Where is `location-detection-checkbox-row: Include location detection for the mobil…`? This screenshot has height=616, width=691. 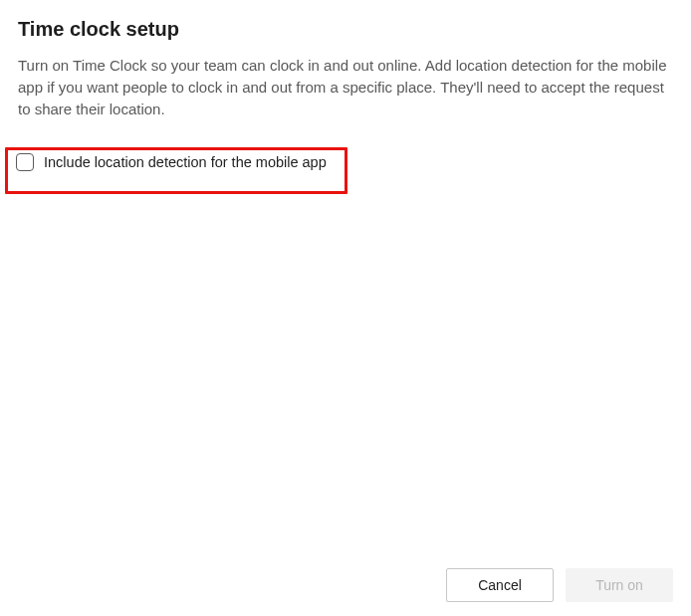
location-detection-checkbox-row: Include location detection for the mobil… is located at coordinates (345, 162).